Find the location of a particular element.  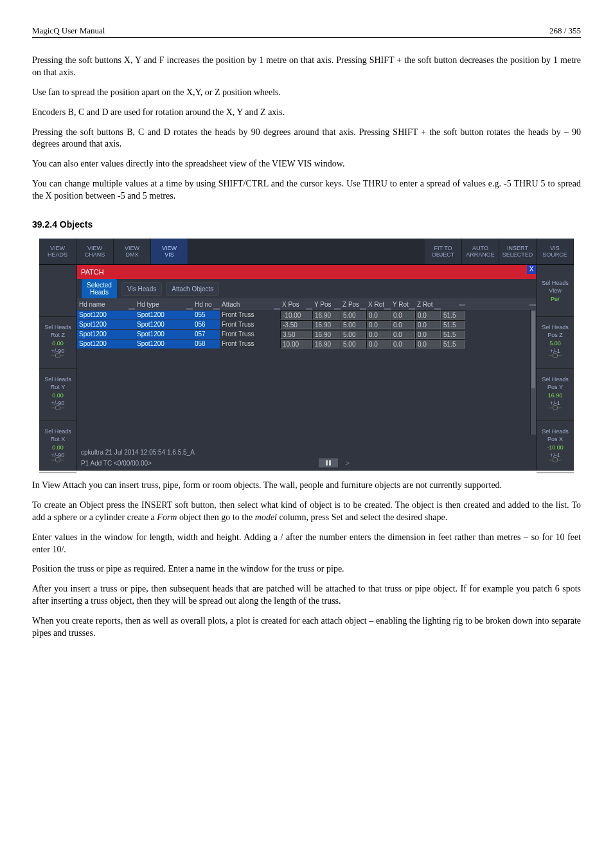

window-title: PATCH is located at coordinates (93, 272).